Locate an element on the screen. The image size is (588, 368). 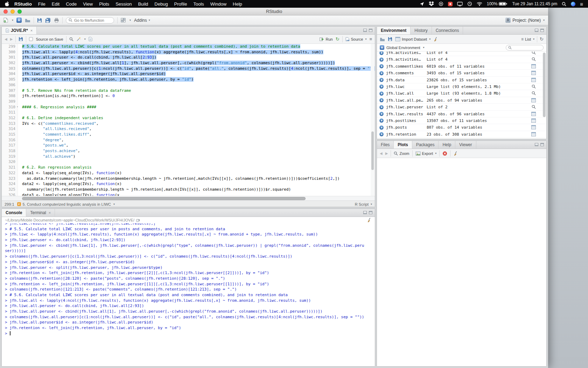
goto-file-search is located at coordinates (90, 20).